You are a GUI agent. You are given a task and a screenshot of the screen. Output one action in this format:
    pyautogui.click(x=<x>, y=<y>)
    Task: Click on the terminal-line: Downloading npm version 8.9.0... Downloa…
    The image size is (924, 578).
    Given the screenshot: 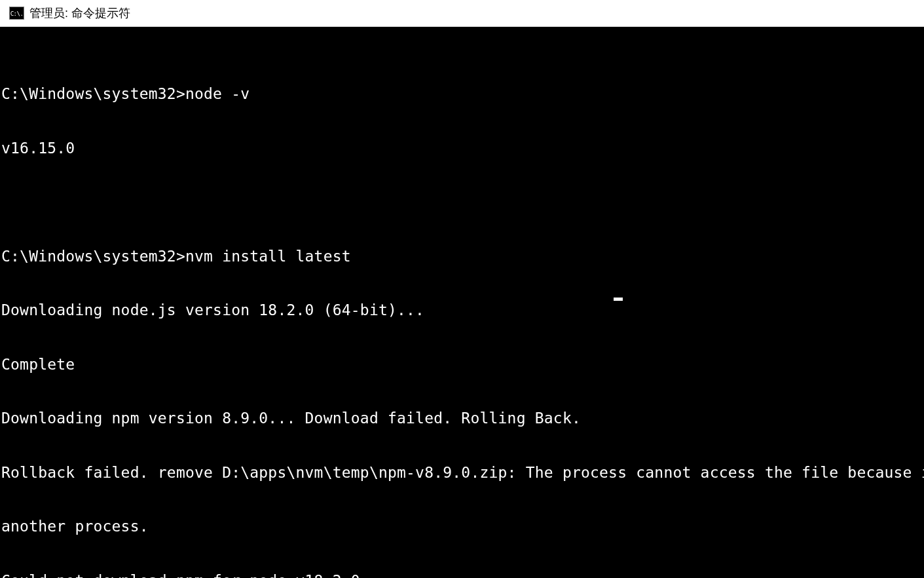 What is the action you would take?
    pyautogui.click(x=462, y=419)
    